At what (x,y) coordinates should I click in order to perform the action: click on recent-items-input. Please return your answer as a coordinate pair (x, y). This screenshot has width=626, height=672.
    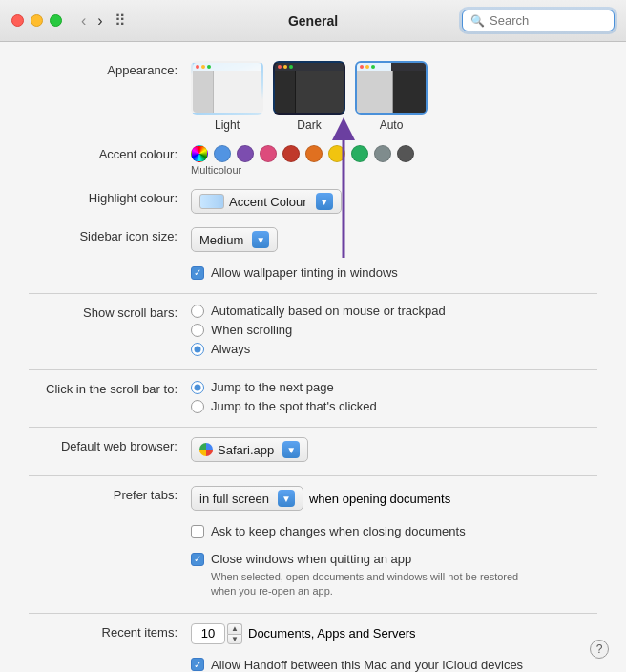
    Looking at the image, I should click on (208, 634).